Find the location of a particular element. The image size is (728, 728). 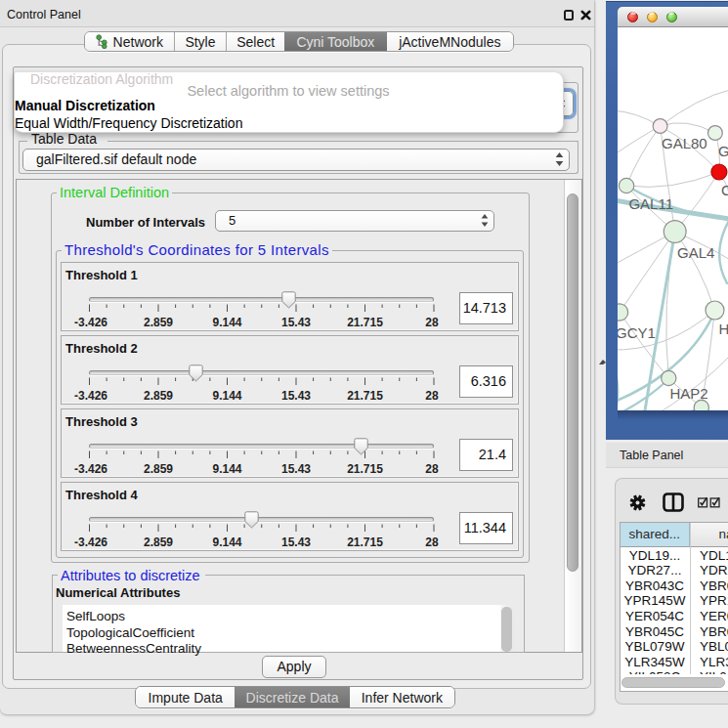

svg-text: GAL80 is located at coordinates (684, 143).